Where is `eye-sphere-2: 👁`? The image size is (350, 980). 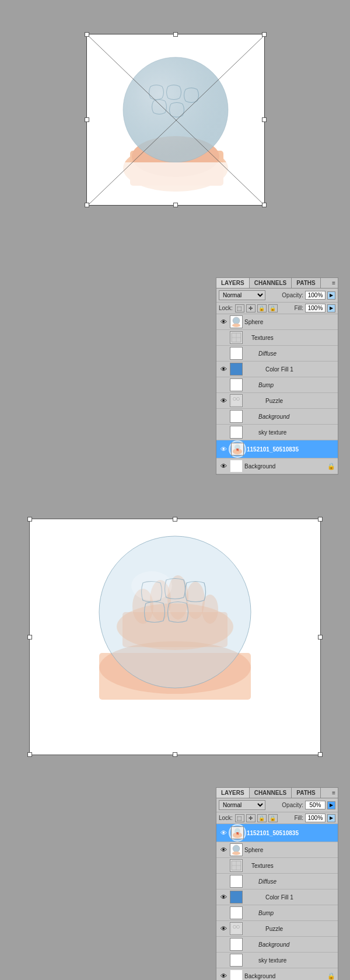 eye-sphere-2: 👁 is located at coordinates (223, 850).